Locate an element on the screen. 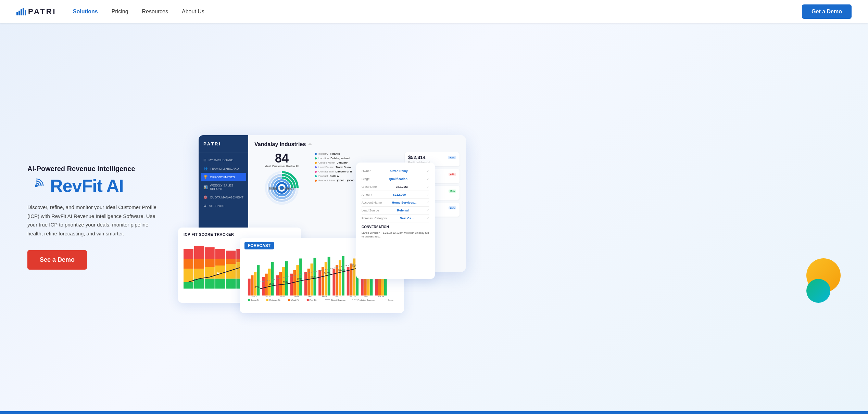 This screenshot has height=414, width=868. edit-forecast-cat-icon: ✓ is located at coordinates (428, 218).